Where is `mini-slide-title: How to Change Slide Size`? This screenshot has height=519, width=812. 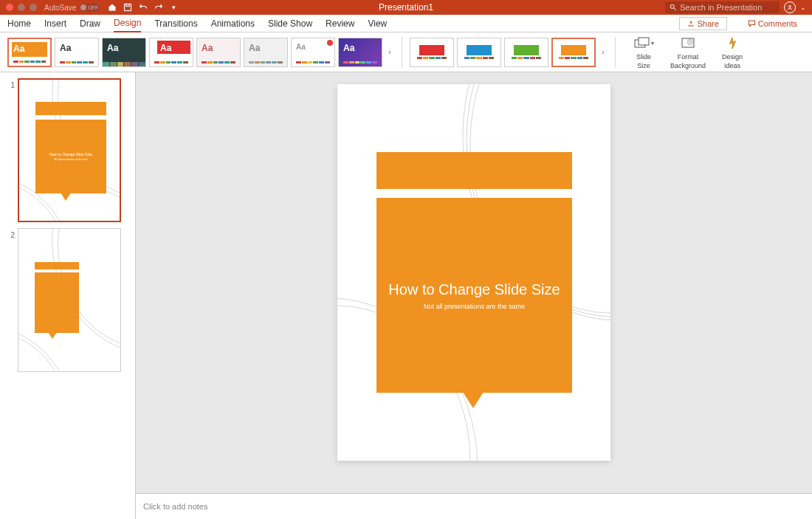 mini-slide-title: How to Change Slide Size is located at coordinates (71, 154).